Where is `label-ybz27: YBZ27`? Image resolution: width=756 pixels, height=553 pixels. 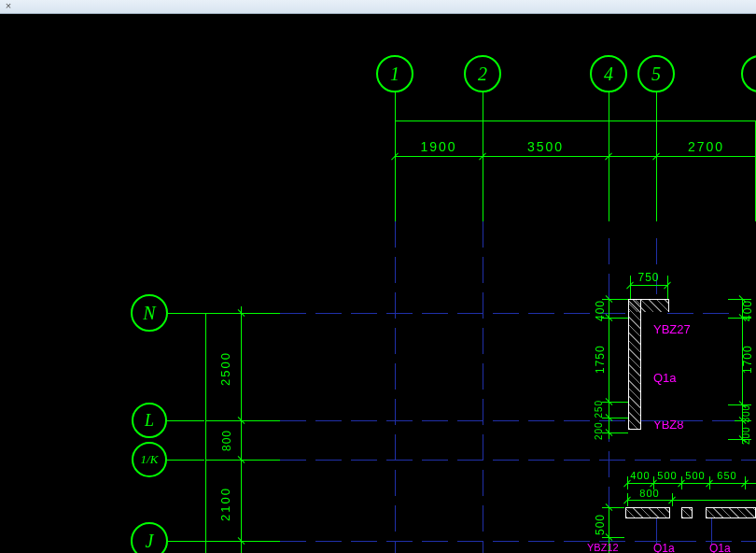
label-ybz27: YBZ27 is located at coordinates (672, 329).